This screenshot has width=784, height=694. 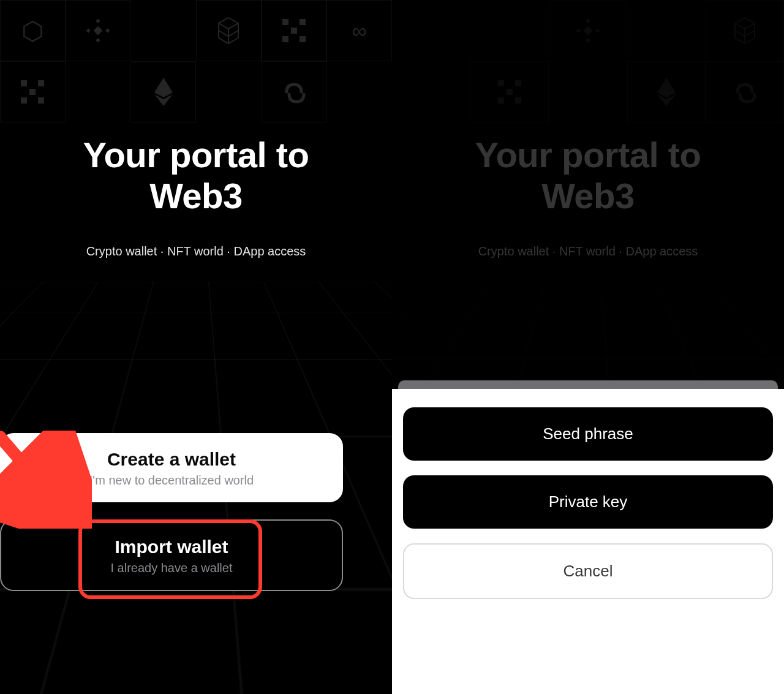 What do you see at coordinates (172, 568) in the screenshot?
I see `import-wallet-desc: I already have a wallet` at bounding box center [172, 568].